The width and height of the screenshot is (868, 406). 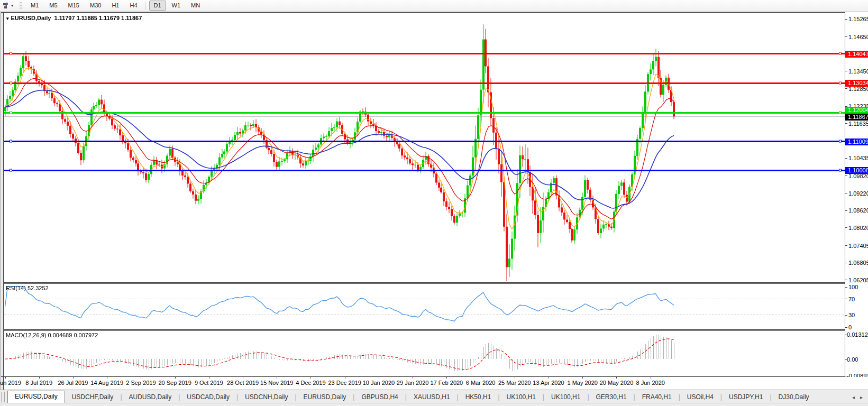 I want to click on rsi-tick-label: 30, so click(x=852, y=315).